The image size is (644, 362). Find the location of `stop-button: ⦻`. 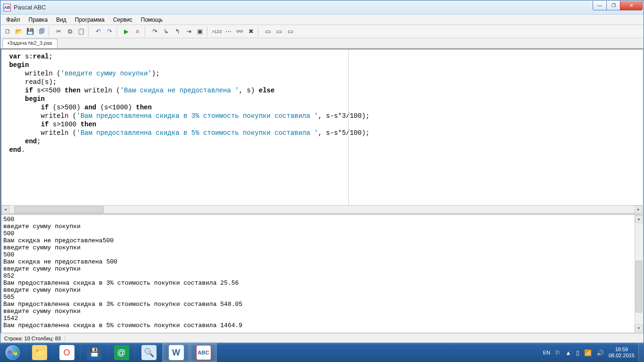

stop-button: ⦻ is located at coordinates (138, 32).